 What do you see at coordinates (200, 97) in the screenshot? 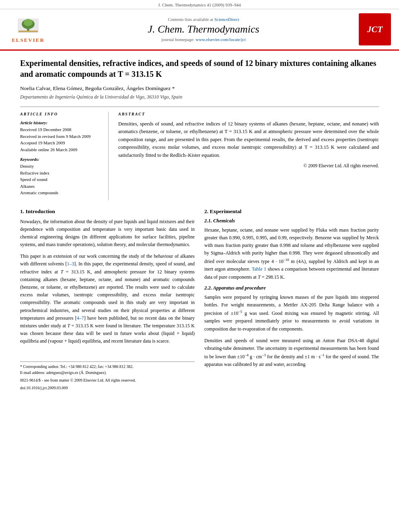
I see `affiliation: Departamento de Ingeniería Química de la…` at bounding box center [200, 97].